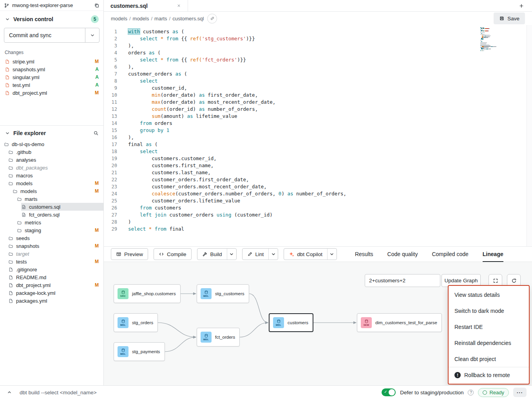 Image resolution: width=532 pixels, height=399 pixels. Describe the element at coordinates (60, 230) in the screenshot. I see `tree-item-staging: stagingM` at that location.